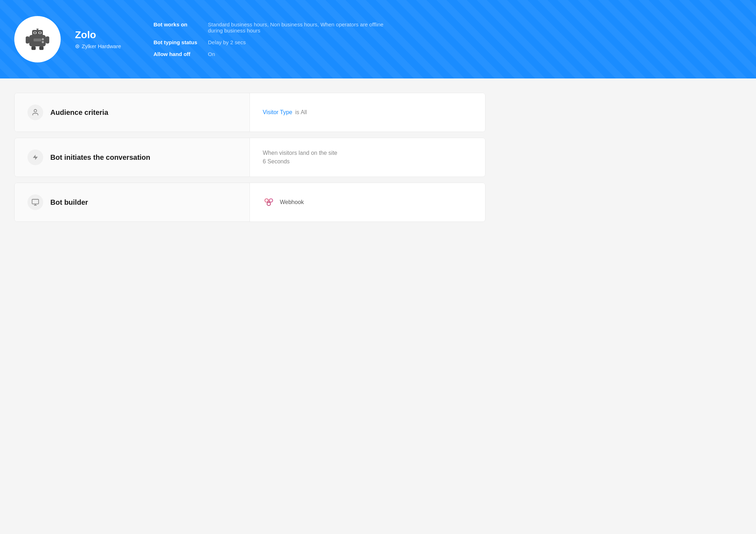 This screenshot has width=756, height=534. What do you see at coordinates (368, 157) in the screenshot?
I see `bot-initiates-right: When visitors land on the site 6 Seconds` at bounding box center [368, 157].